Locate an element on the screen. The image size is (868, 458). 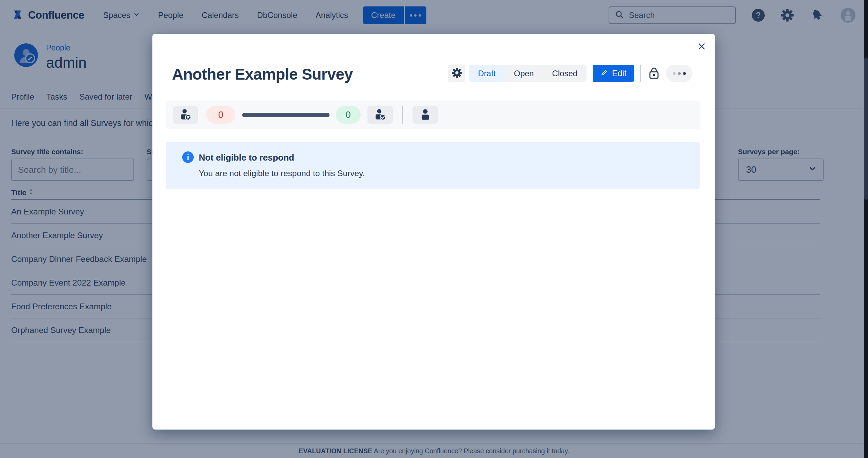
info-icon: i is located at coordinates (188, 157).